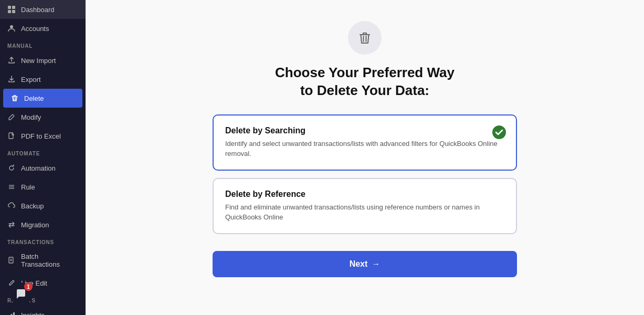 The image size is (644, 315). What do you see at coordinates (12, 260) in the screenshot?
I see `file2-icon` at bounding box center [12, 260].